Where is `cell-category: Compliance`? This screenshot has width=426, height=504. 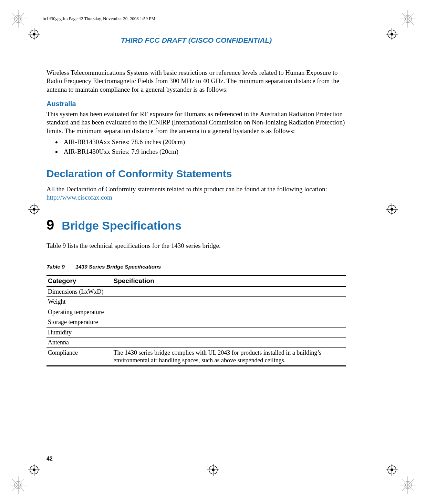 cell-category: Compliance is located at coordinates (79, 356).